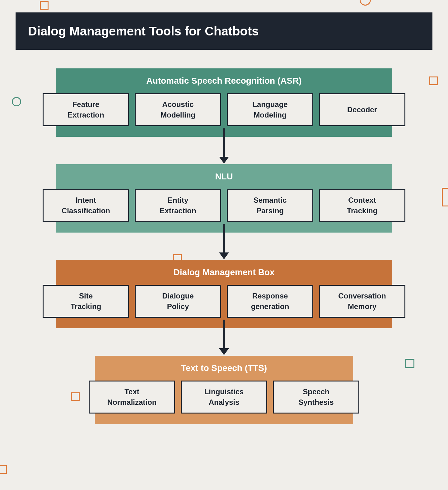 Image resolution: width=448 pixels, height=490 pixels. What do you see at coordinates (224, 390) in the screenshot?
I see `section-band: Text to Speech (TTS) TextNormalization L…` at bounding box center [224, 390].